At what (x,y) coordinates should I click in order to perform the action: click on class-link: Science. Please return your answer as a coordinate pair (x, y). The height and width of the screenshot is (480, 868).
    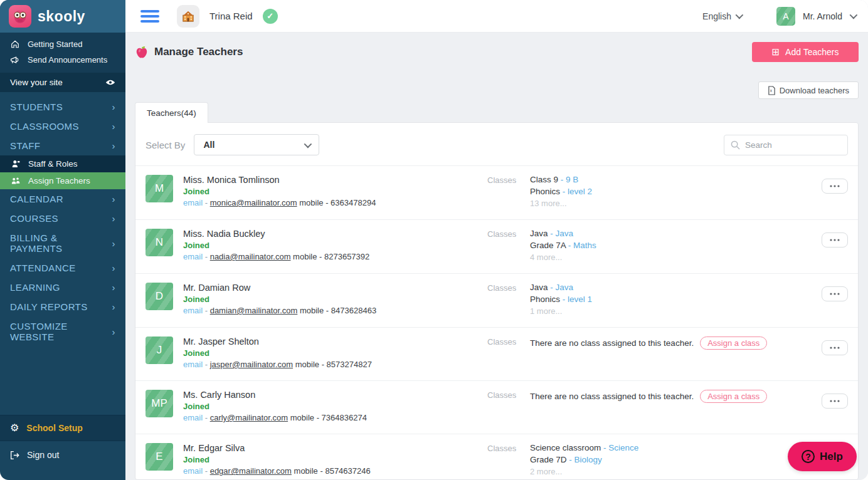
    Looking at the image, I should click on (623, 447).